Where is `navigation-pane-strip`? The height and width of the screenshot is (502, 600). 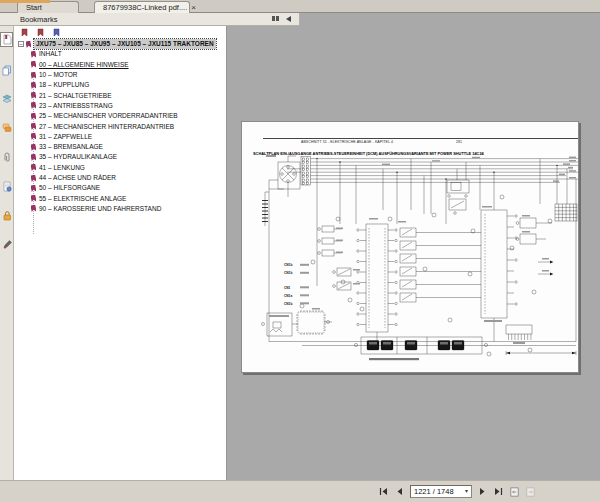
navigation-pane-strip is located at coordinates (7, 253).